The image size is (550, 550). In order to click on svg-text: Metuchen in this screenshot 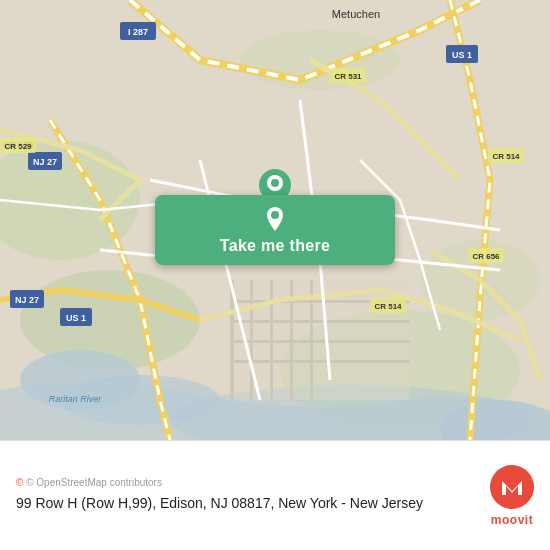, I will do `click(356, 14)`.